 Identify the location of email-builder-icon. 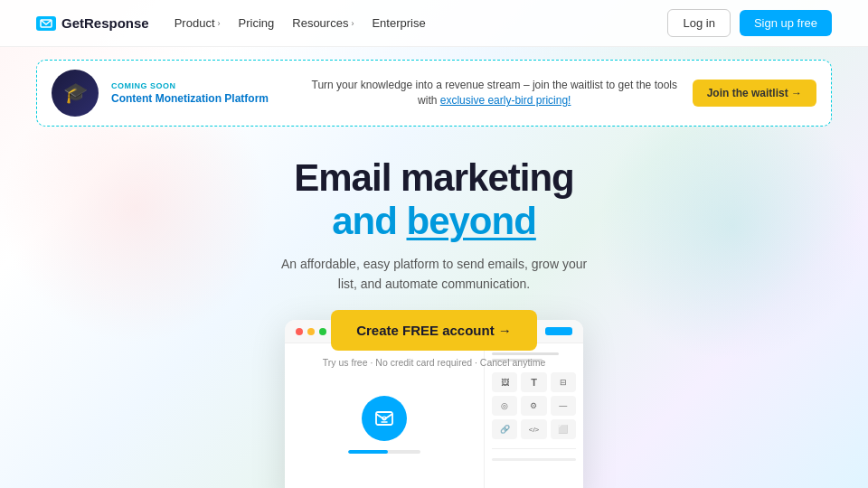
(384, 418).